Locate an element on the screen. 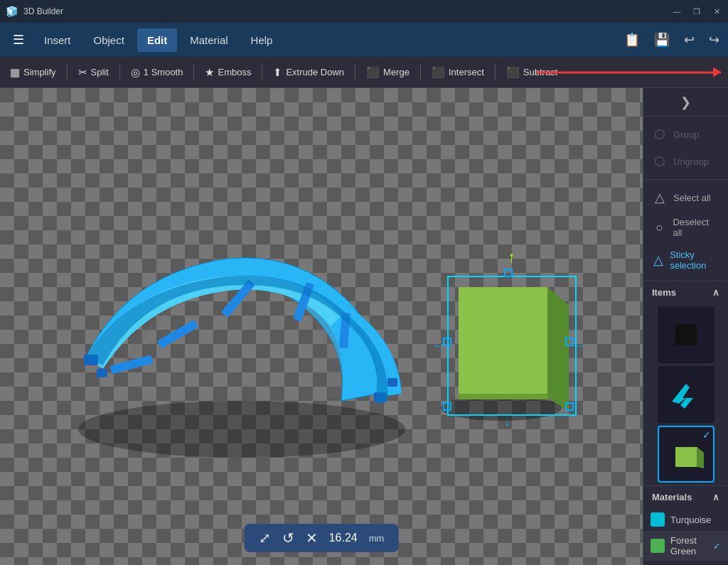 Image resolution: width=728 pixels, height=565 pixels. panel-collapse-button: ❯ is located at coordinates (685, 102).